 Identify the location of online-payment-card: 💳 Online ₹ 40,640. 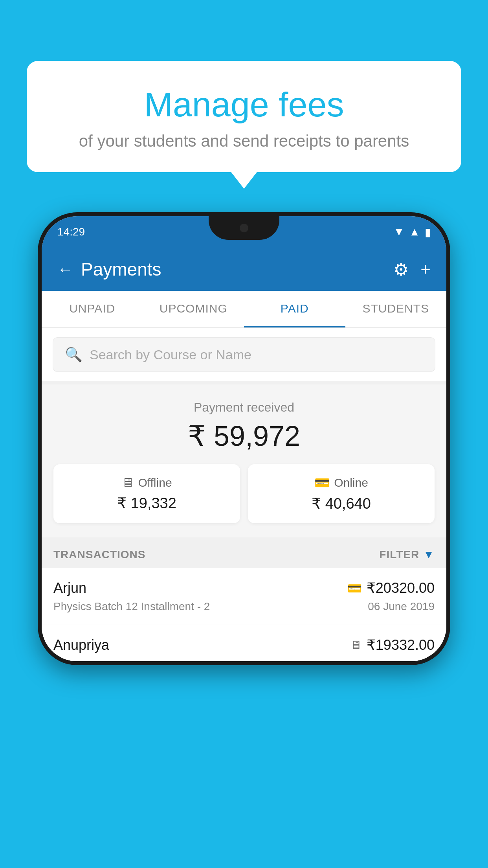
(341, 494).